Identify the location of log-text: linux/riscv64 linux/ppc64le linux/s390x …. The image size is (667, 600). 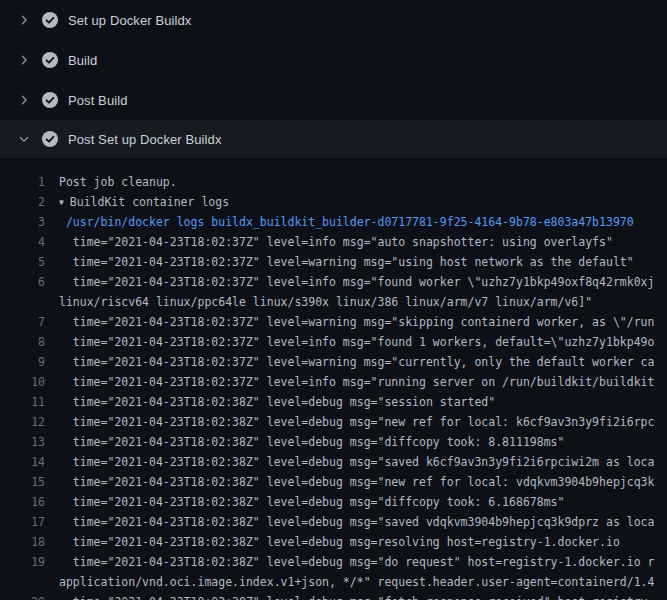
(326, 302).